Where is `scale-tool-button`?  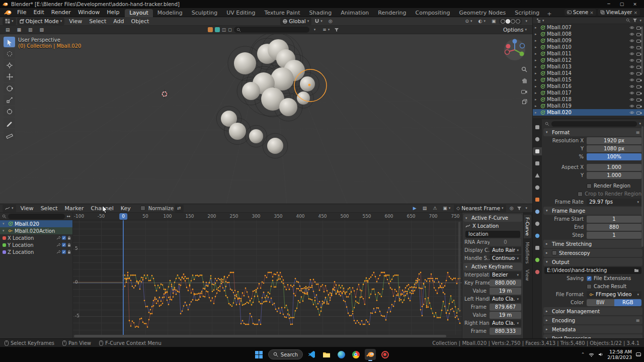
scale-tool-button is located at coordinates (9, 100).